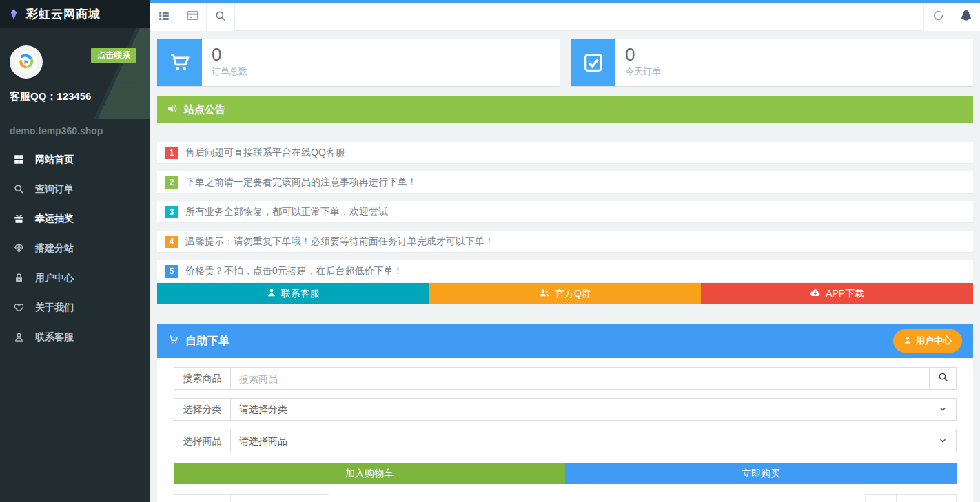 The image size is (980, 502). Describe the element at coordinates (54, 308) in the screenshot. I see `sidebar-item-label: 关于我们` at that location.